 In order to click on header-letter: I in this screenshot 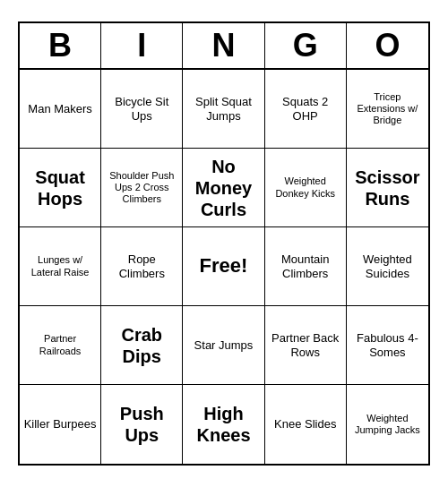, I will do `click(142, 46)`.